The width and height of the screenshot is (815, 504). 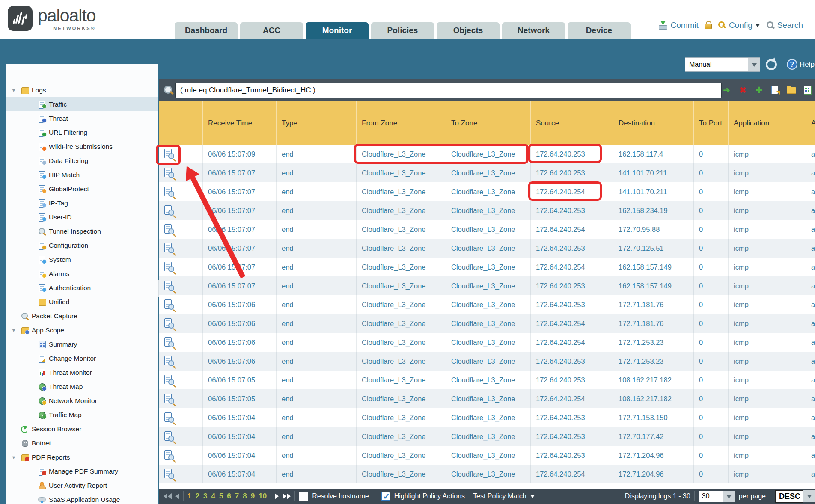 What do you see at coordinates (654, 474) in the screenshot?
I see `destination-cell: 172.71.204.96` at bounding box center [654, 474].